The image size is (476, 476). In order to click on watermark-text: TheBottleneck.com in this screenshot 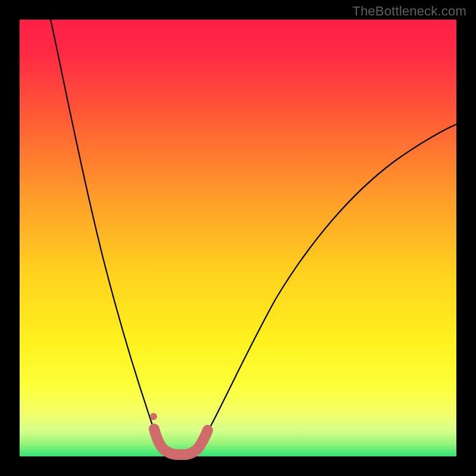, I will do `click(409, 11)`.